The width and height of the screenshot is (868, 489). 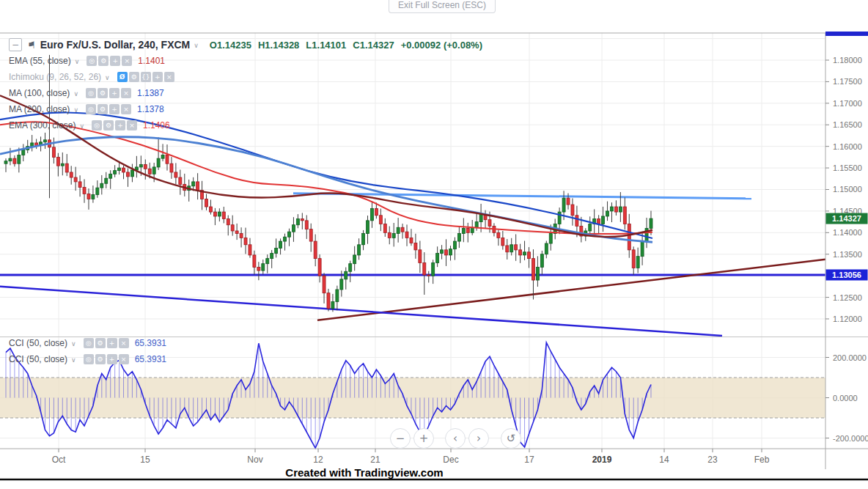 What do you see at coordinates (850, 358) in the screenshot?
I see `svg-text: 200.0000` at bounding box center [850, 358].